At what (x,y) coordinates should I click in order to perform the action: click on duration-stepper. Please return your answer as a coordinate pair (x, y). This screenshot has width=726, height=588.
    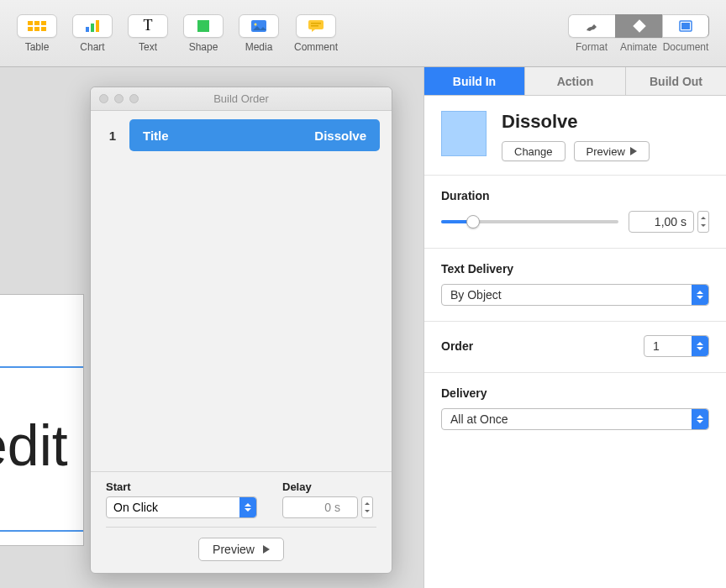
    Looking at the image, I should click on (703, 222).